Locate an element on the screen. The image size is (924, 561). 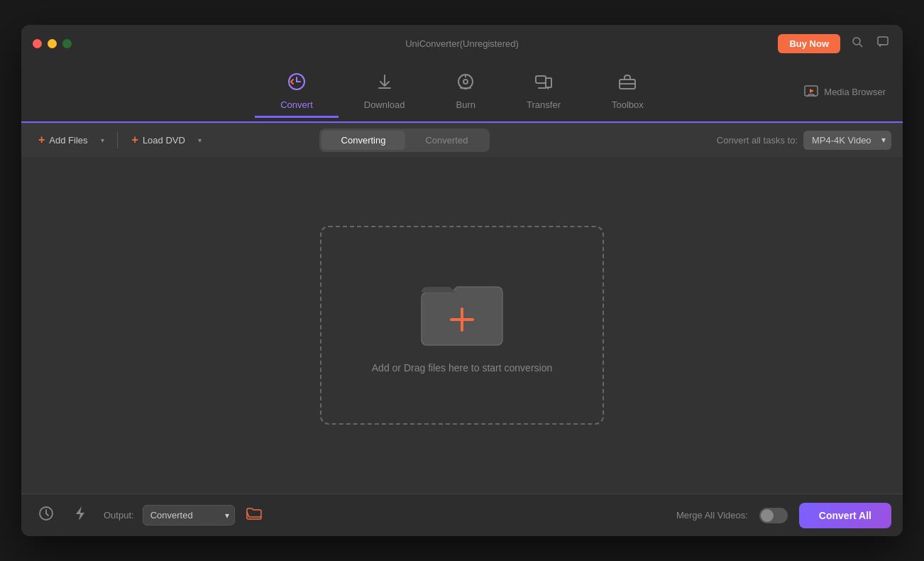
buy-now-button: Buy Now is located at coordinates (809, 44).